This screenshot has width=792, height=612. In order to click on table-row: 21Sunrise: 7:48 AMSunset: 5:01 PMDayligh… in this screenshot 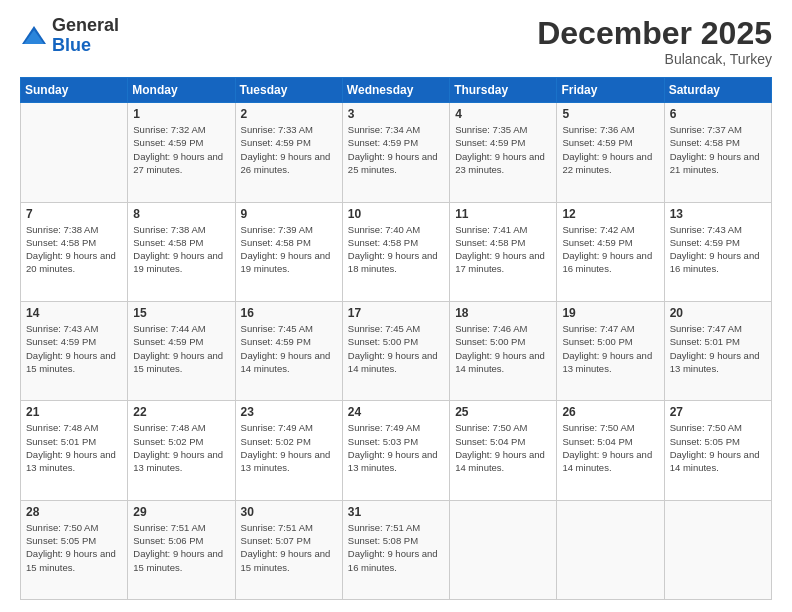, I will do `click(74, 450)`.